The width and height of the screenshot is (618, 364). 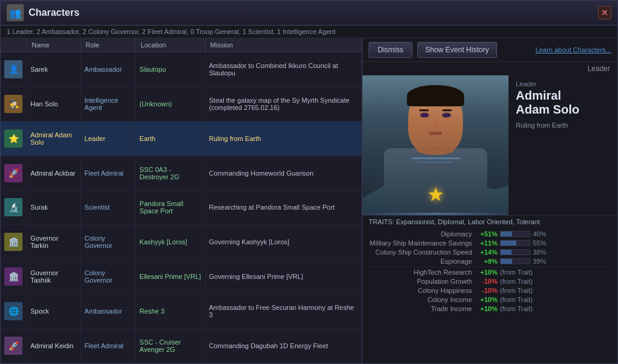 I want to click on char-location-cell: Pandora Small Space Port, so click(x=170, y=208).